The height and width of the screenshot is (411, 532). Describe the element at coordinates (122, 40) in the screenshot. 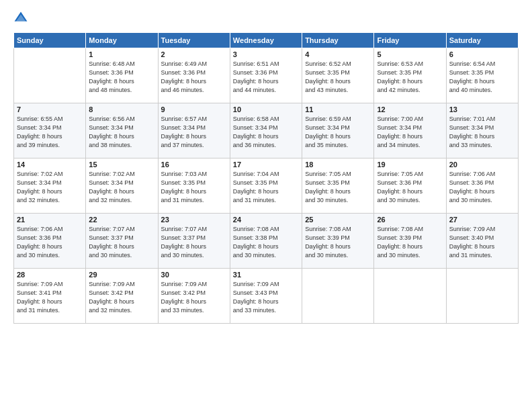

I see `day-header-monday: Monday` at that location.